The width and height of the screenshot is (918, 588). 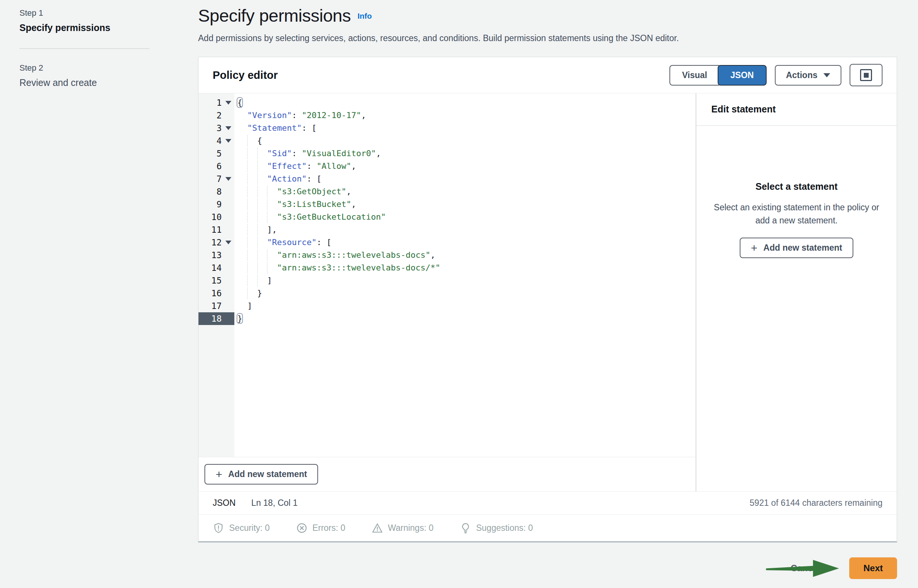 What do you see at coordinates (216, 255) in the screenshot?
I see `line-number: 13` at bounding box center [216, 255].